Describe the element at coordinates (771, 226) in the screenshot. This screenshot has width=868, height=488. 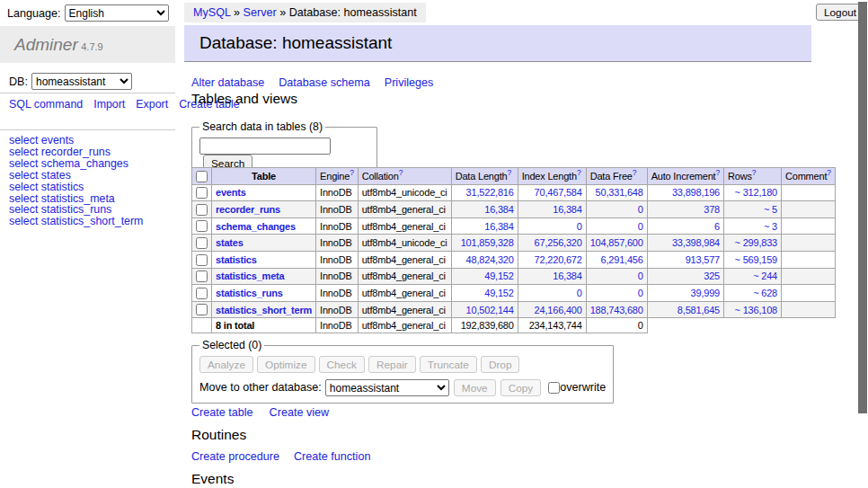
I see `rows-link: ~ 3` at that location.